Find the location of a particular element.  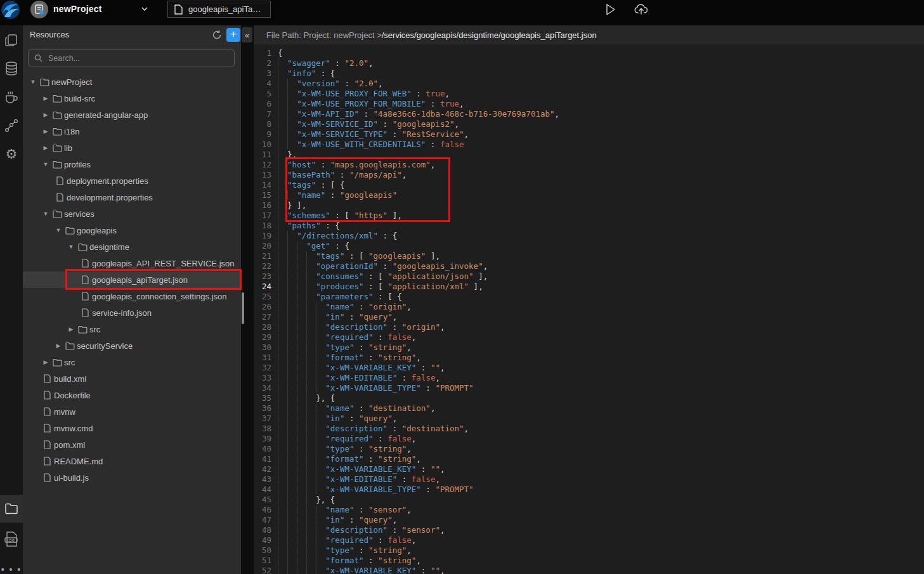

tree-item-lib: ▶lib is located at coordinates (132, 148).